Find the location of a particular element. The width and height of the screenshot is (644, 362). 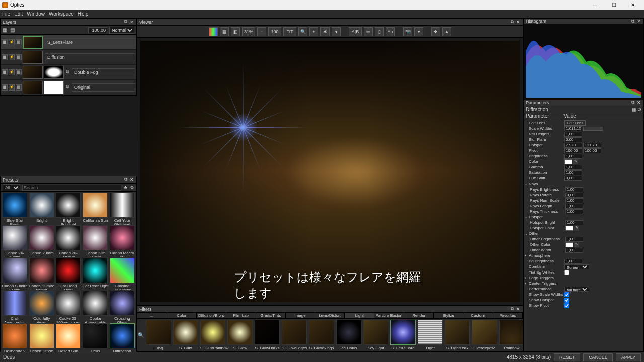

marker-icon: ✱ is located at coordinates (325, 32).